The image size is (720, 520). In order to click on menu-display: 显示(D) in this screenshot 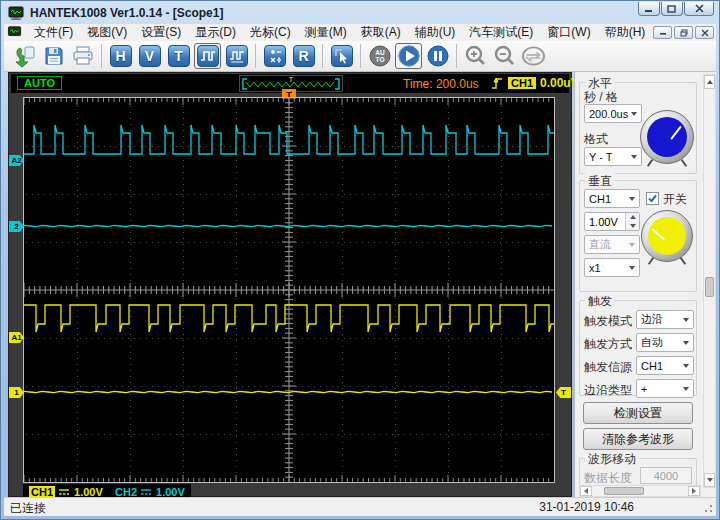, I will do `click(216, 32)`.